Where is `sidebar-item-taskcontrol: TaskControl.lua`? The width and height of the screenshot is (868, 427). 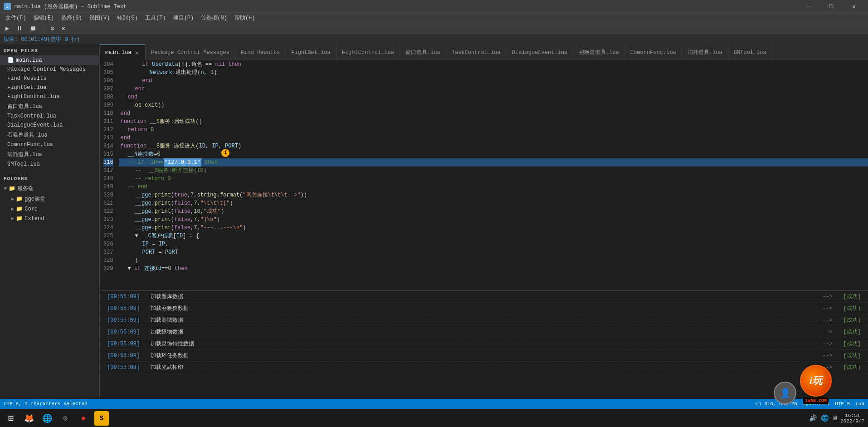
sidebar-item-taskcontrol: TaskControl.lua is located at coordinates (50, 116).